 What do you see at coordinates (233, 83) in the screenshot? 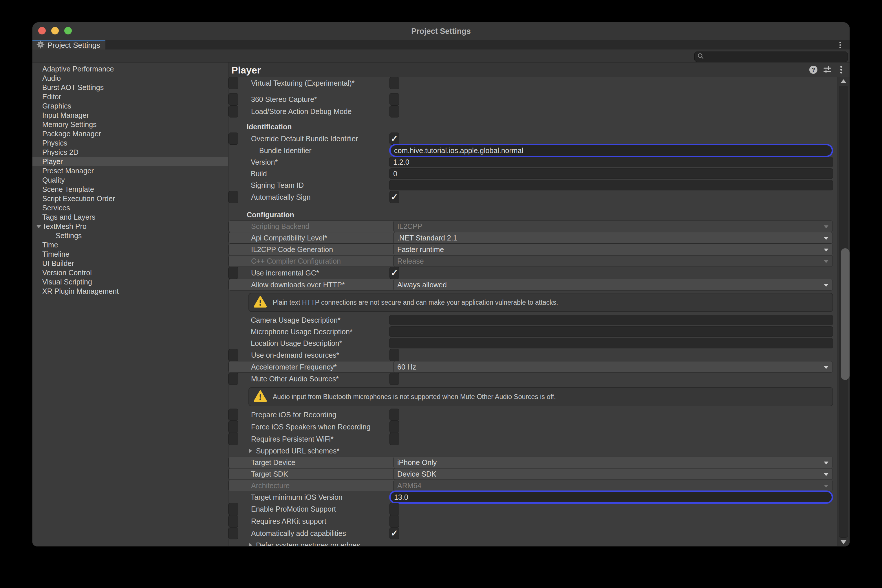
I see `settings-row: Virtual Texturing (Experimental)*` at bounding box center [233, 83].